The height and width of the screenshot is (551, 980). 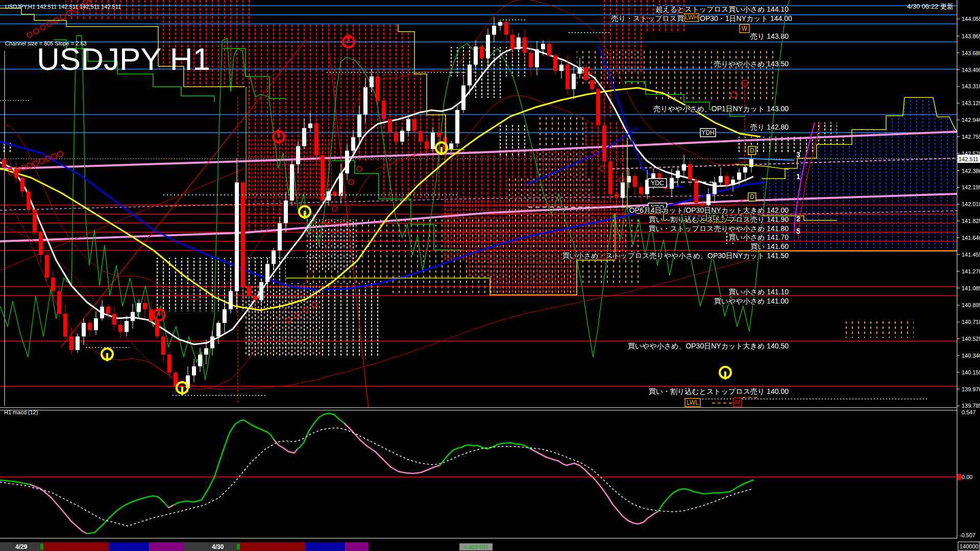 I want to click on svg-text: 売り 142.80, so click(x=770, y=127).